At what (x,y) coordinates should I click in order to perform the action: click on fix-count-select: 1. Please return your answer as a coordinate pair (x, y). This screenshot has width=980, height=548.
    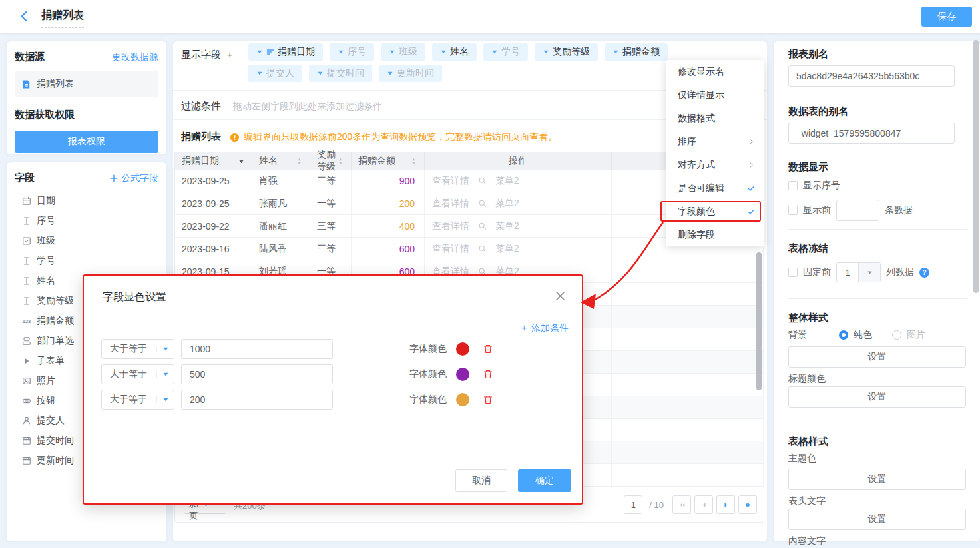
    Looking at the image, I should click on (859, 272).